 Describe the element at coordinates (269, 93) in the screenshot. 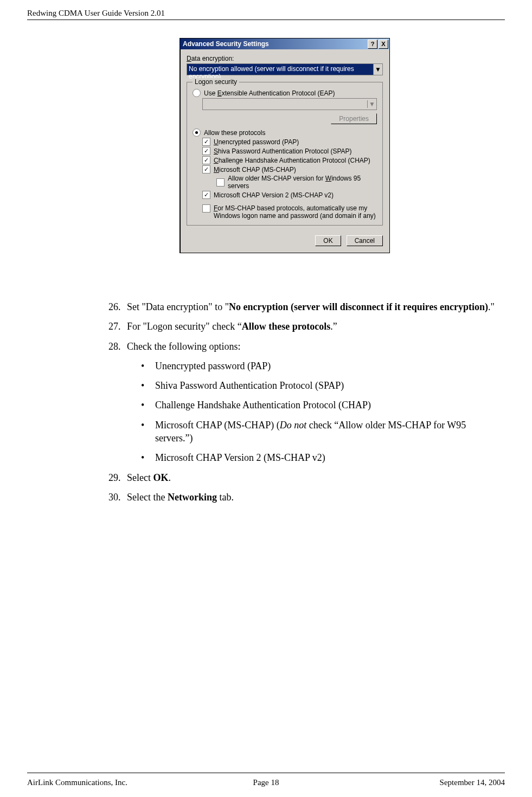

I see `eap-label: Use Extensible Authentication Protocol (…` at that location.